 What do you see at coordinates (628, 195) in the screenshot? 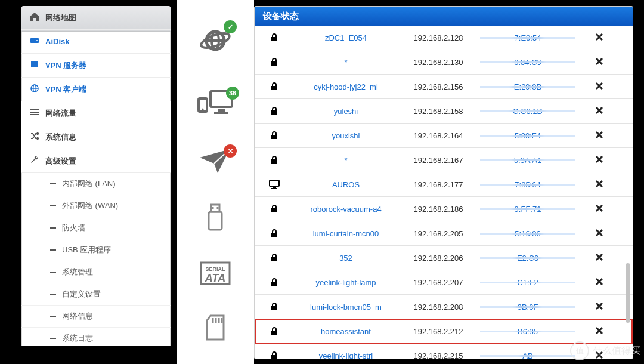
I see `scrollbar` at bounding box center [628, 195].